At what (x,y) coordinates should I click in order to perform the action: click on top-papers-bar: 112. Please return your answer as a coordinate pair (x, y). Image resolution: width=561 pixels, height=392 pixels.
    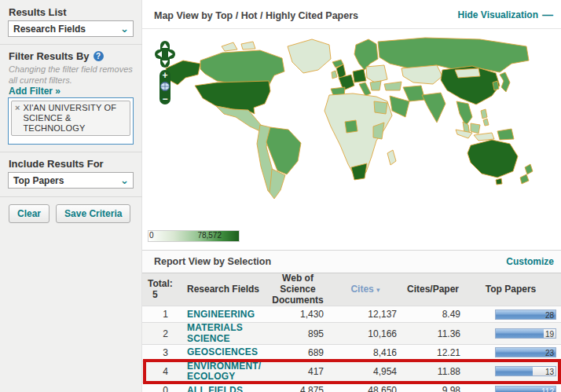
    Looking at the image, I should click on (526, 389).